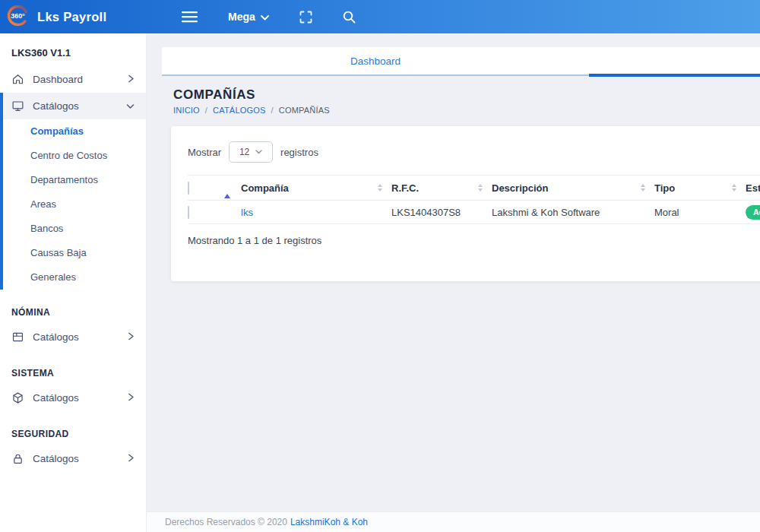 Image resolution: width=760 pixels, height=532 pixels. Describe the element at coordinates (442, 213) in the screenshot. I see `cell-rfc: LKS1404307S8` at that location.